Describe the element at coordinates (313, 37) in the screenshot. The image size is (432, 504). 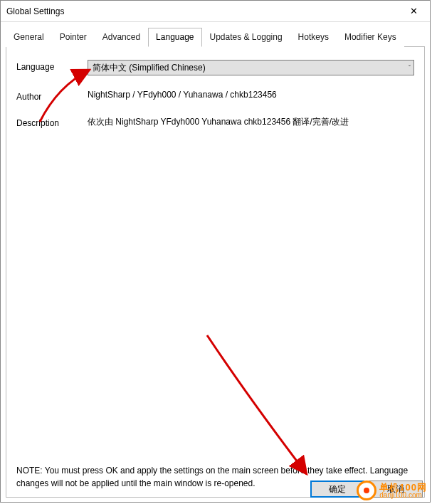
I see `tab-label: Hotkeys` at that location.